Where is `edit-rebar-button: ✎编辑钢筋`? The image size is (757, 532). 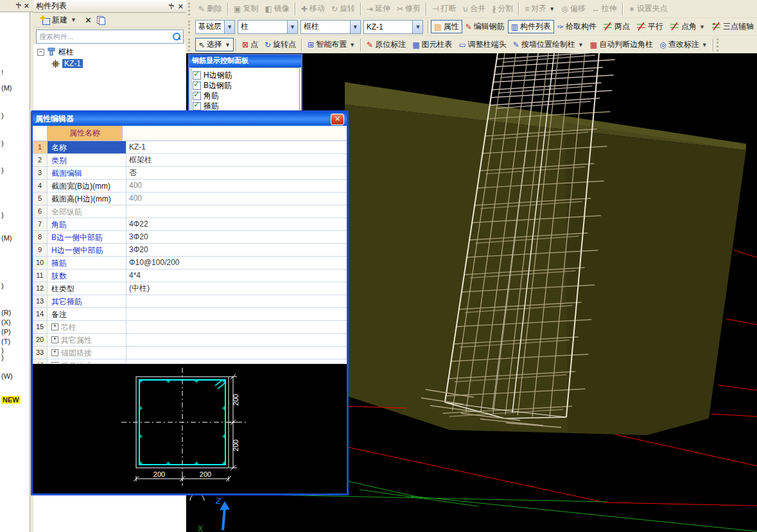
edit-rebar-button: ✎编辑钢筋 is located at coordinates (485, 27).